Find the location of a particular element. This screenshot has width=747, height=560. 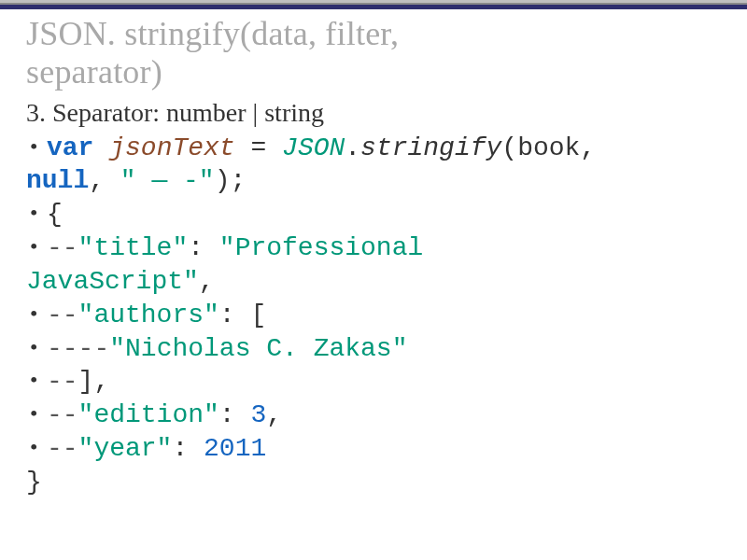

value-year: 2011 is located at coordinates (235, 448).